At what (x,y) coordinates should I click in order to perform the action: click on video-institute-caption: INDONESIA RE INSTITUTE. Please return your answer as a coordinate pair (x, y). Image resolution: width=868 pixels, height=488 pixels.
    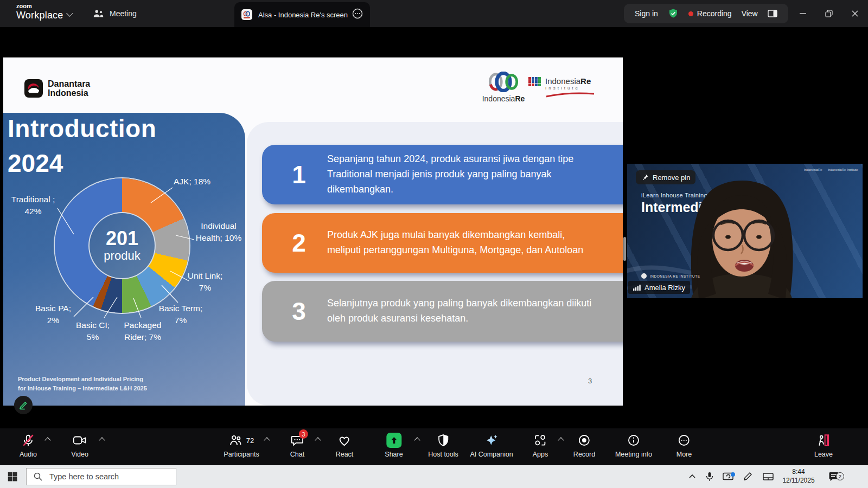
    Looking at the image, I should click on (671, 276).